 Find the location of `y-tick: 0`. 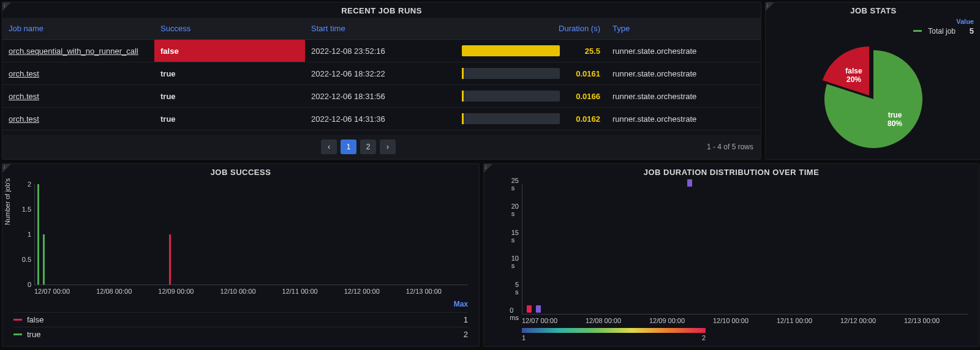

y-tick: 0 is located at coordinates (31, 285).